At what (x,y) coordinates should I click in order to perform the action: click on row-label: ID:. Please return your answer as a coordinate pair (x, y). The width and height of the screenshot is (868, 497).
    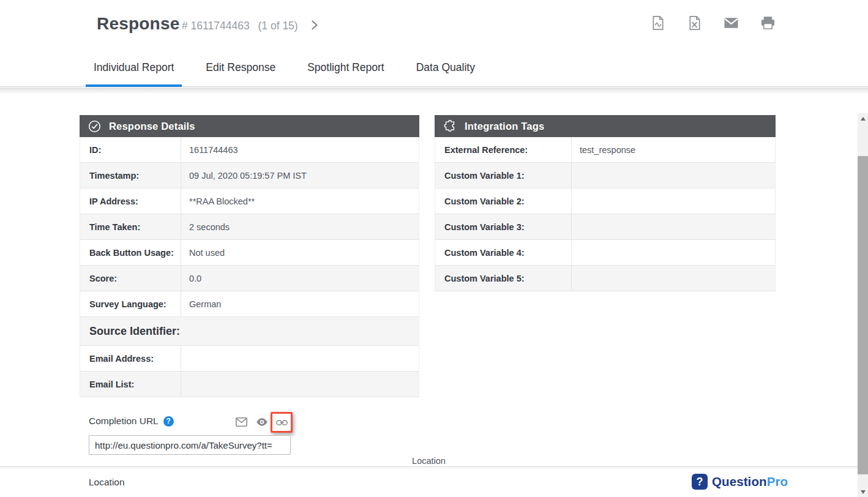
    Looking at the image, I should click on (131, 149).